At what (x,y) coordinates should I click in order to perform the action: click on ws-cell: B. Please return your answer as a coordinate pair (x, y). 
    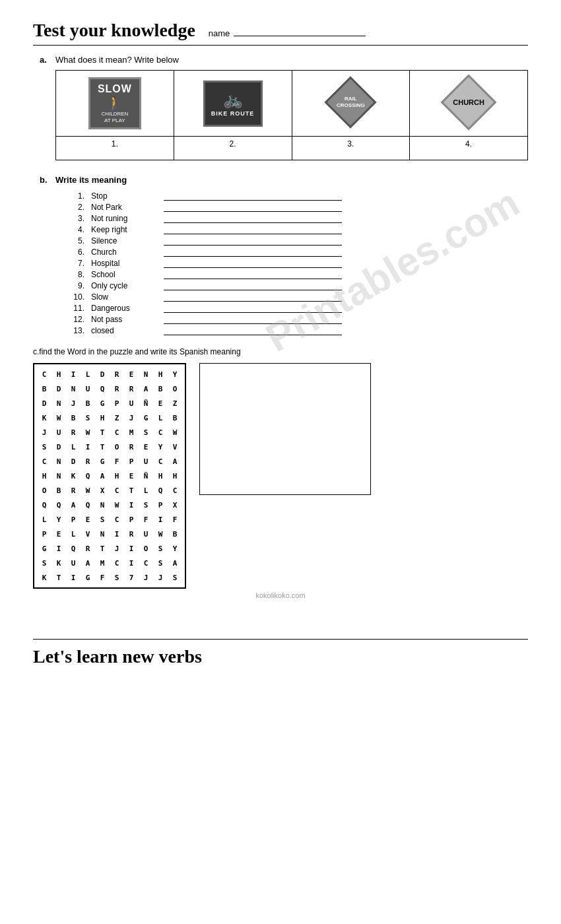
    Looking at the image, I should click on (88, 403).